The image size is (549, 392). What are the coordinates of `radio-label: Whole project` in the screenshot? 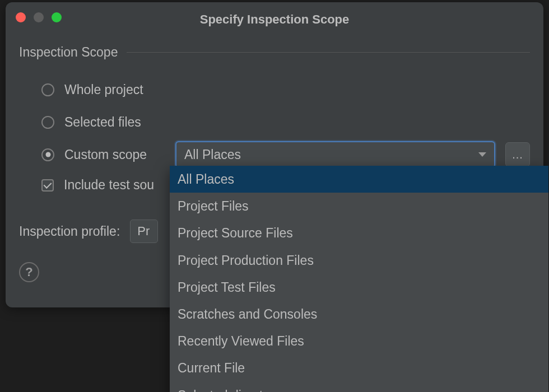 It's located at (104, 90).